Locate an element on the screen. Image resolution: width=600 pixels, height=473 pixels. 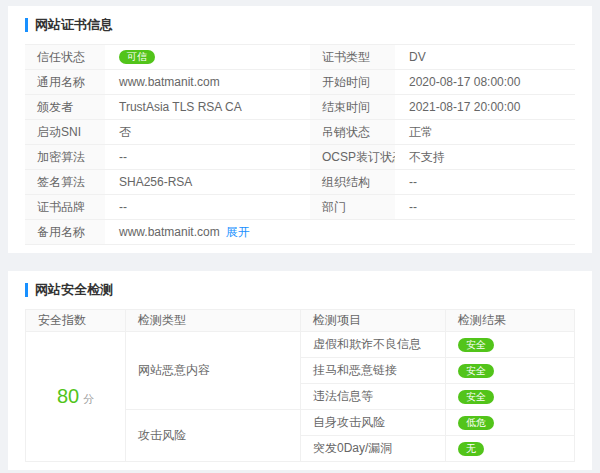
detect-item: 挂马和恶意链接 is located at coordinates (374, 371).